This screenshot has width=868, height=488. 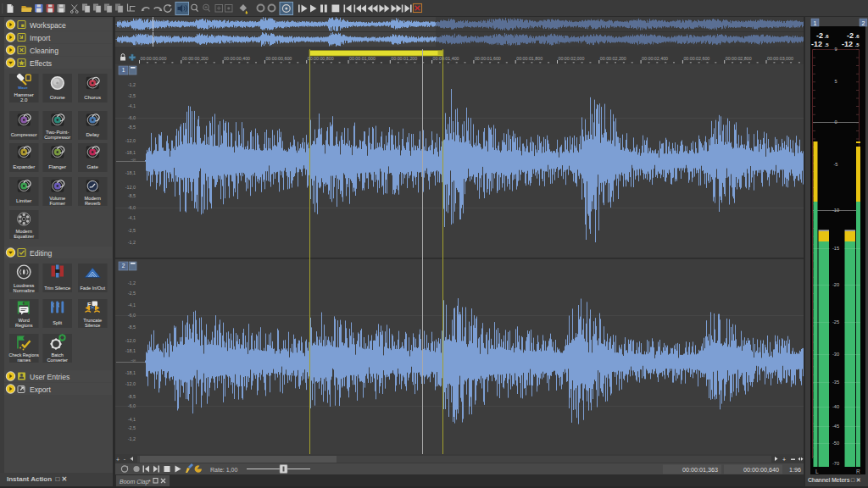 I want to click on svg-text: 00:00:01,400, so click(x=446, y=58).